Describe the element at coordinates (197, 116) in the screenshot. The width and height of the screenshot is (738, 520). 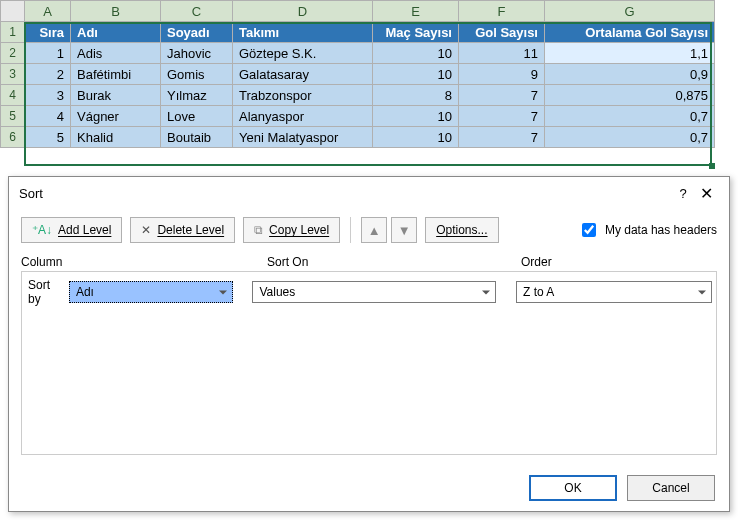
I see `cell-C5: Love` at that location.